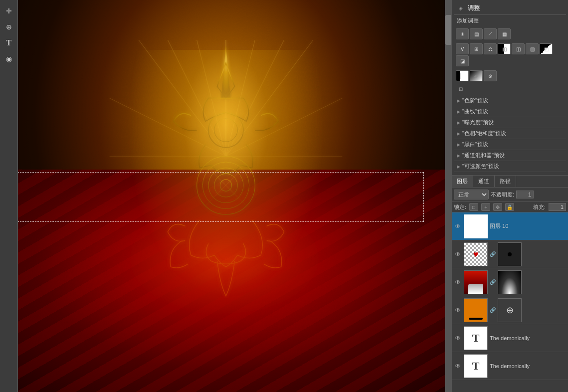 This screenshot has width=568, height=392. Describe the element at coordinates (484, 182) in the screenshot. I see `tab-channels: 通道` at that location.